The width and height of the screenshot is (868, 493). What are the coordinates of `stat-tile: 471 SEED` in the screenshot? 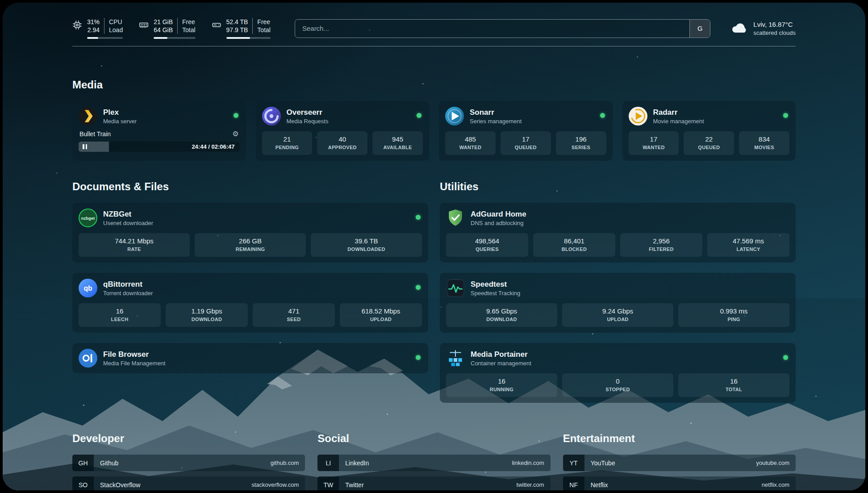 It's located at (294, 315).